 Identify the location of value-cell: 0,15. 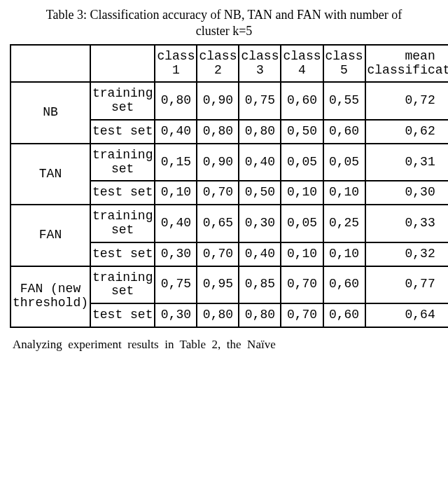
(176, 163).